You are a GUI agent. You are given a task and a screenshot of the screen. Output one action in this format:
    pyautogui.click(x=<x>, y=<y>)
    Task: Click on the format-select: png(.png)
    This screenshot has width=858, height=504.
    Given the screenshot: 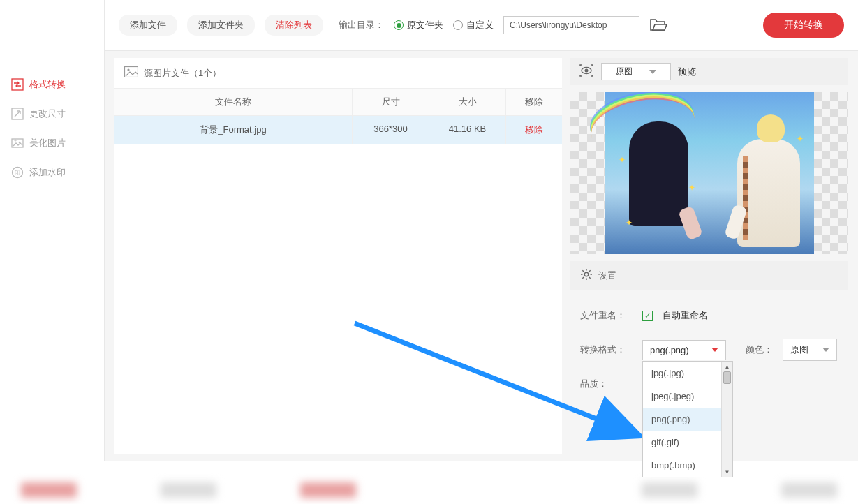 What is the action you would take?
    pyautogui.click(x=684, y=350)
    